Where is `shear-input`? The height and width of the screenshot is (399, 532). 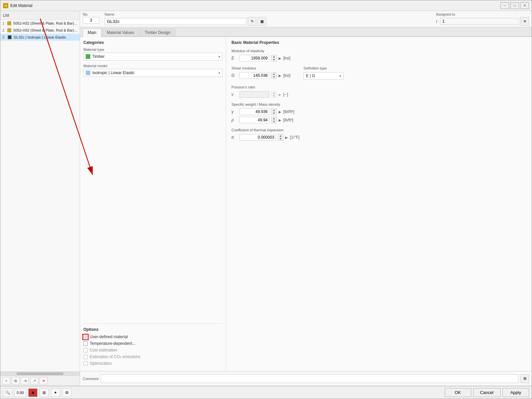 shear-input is located at coordinates (254, 75).